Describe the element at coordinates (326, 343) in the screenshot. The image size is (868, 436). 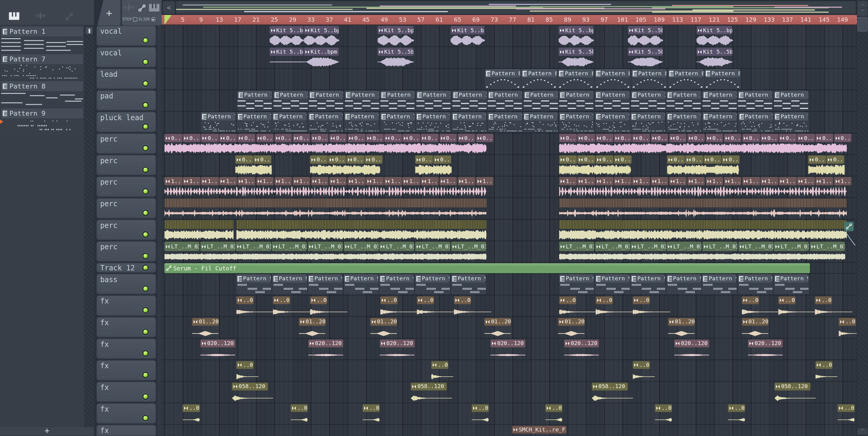
I see `clip-header: 020..120` at that location.